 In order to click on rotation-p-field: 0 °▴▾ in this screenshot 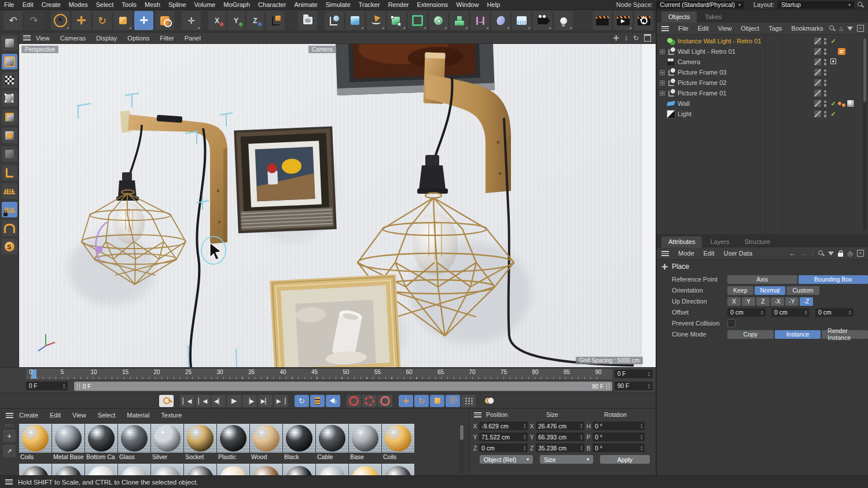, I will do `click(619, 437)`.